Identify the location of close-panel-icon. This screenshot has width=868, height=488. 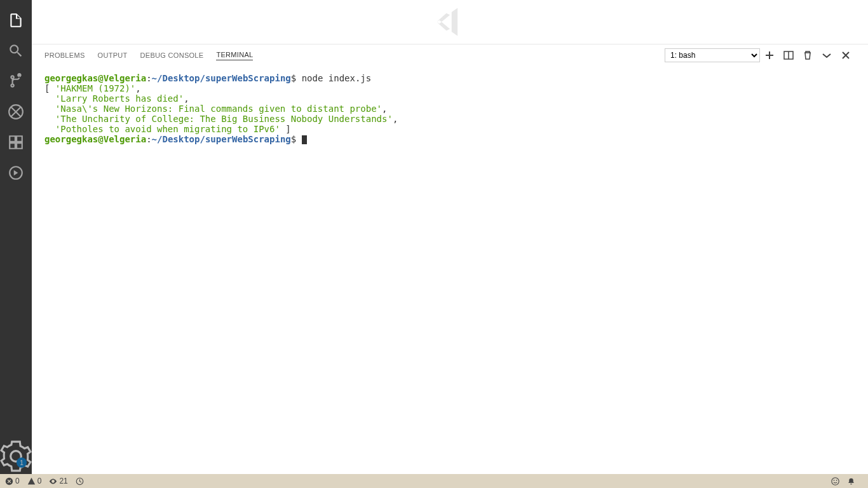
(846, 55).